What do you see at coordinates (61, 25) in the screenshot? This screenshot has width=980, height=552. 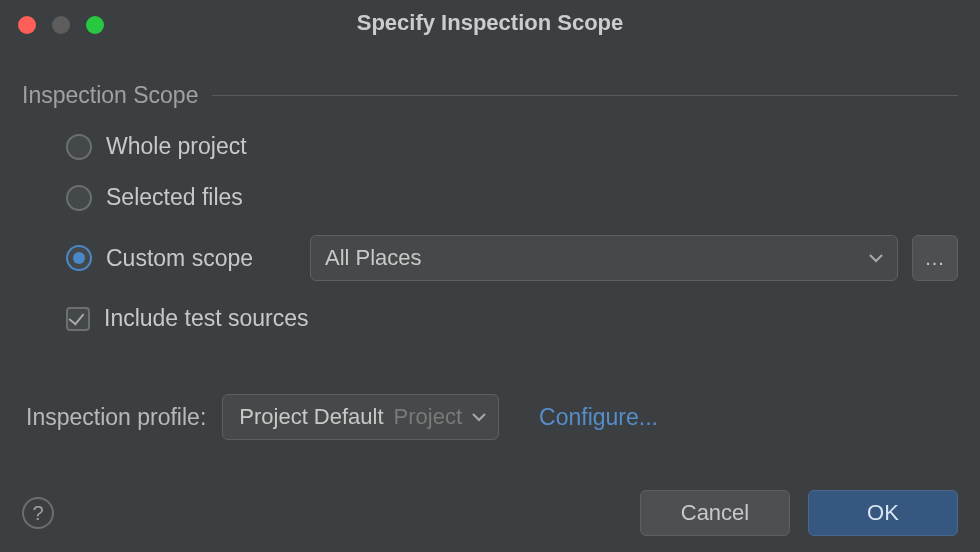 I see `window-controls` at bounding box center [61, 25].